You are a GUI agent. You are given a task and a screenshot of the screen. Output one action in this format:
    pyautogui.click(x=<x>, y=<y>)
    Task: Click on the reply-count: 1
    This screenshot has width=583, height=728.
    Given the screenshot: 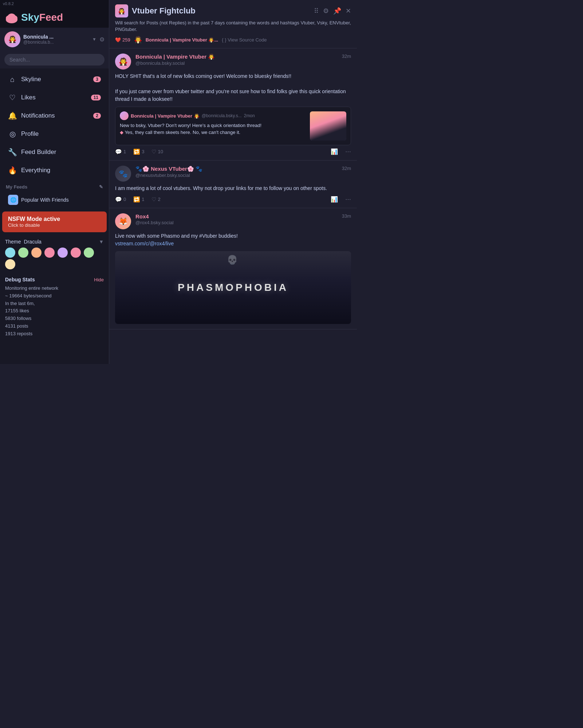 What is the action you would take?
    pyautogui.click(x=125, y=151)
    